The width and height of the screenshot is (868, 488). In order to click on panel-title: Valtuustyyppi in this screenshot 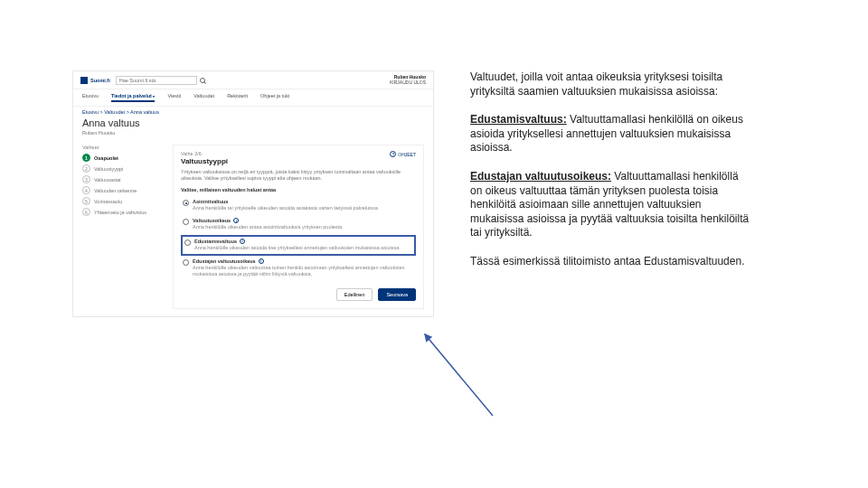, I will do `click(204, 161)`.